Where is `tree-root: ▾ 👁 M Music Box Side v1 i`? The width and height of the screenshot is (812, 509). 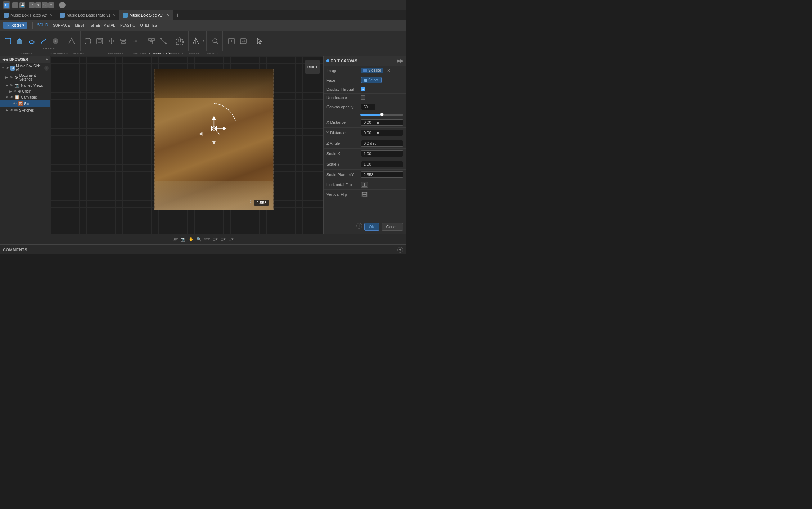 tree-root: ▾ 👁 M Music Box Side v1 i is located at coordinates (25, 68).